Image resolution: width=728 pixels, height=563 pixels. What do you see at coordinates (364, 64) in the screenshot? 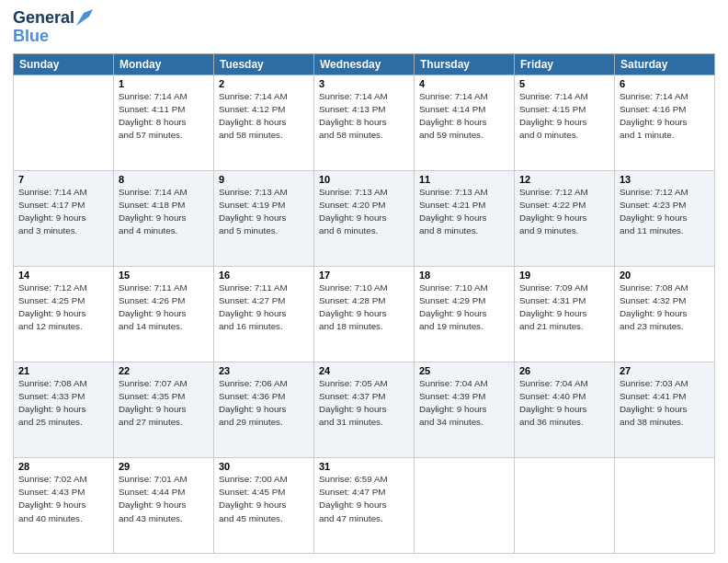
I see `calendar-header-row: SundayMondayTuesdayWednesdayThursdayFrid…` at bounding box center [364, 64].